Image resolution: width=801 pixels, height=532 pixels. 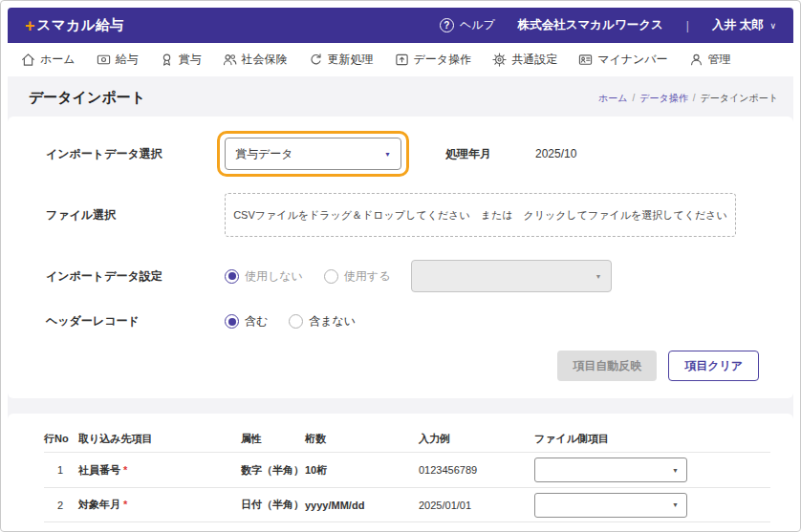 What do you see at coordinates (99, 504) in the screenshot?
I see `field-name: 対象年月` at bounding box center [99, 504].